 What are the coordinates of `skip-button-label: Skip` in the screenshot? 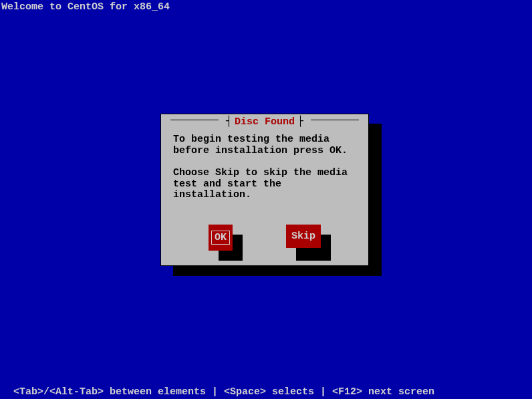 It's located at (303, 237).